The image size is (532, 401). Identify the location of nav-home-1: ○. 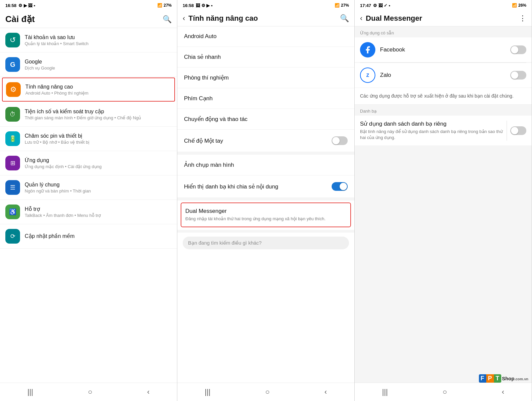
(90, 392).